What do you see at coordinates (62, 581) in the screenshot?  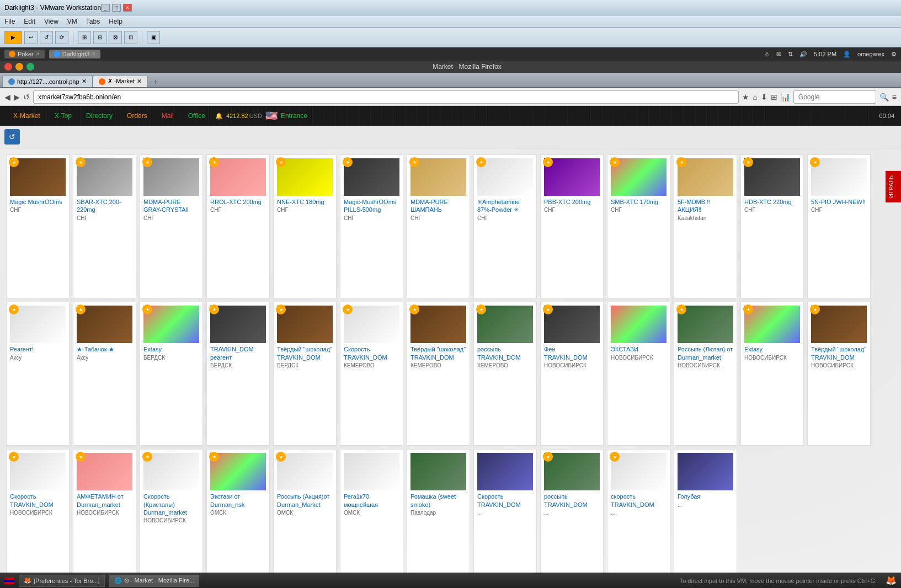 I see `taskbar-item-tor: 🦊 [Preferences - Tor Bro...]` at bounding box center [62, 581].